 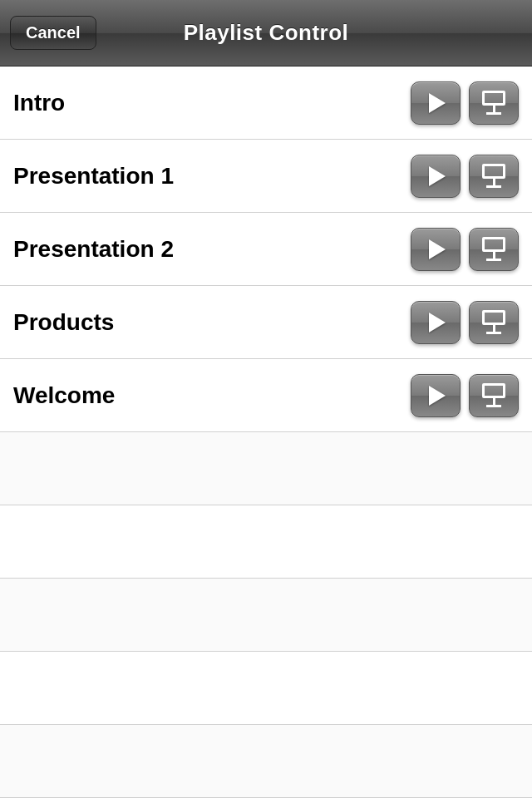 What do you see at coordinates (494, 103) in the screenshot?
I see `present-button-intro` at bounding box center [494, 103].